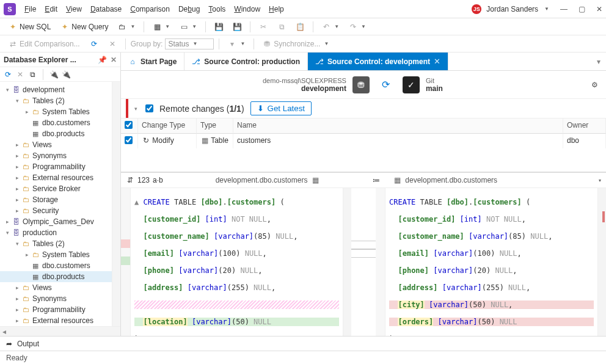 The width and height of the screenshot is (606, 364). Describe the element at coordinates (56, 233) in the screenshot. I see `tree-node-production: ▾🗄production` at that location.